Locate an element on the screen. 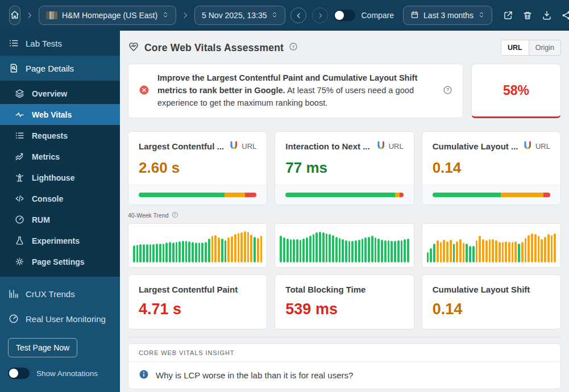  sidebar-item-overview: Overview is located at coordinates (60, 93).